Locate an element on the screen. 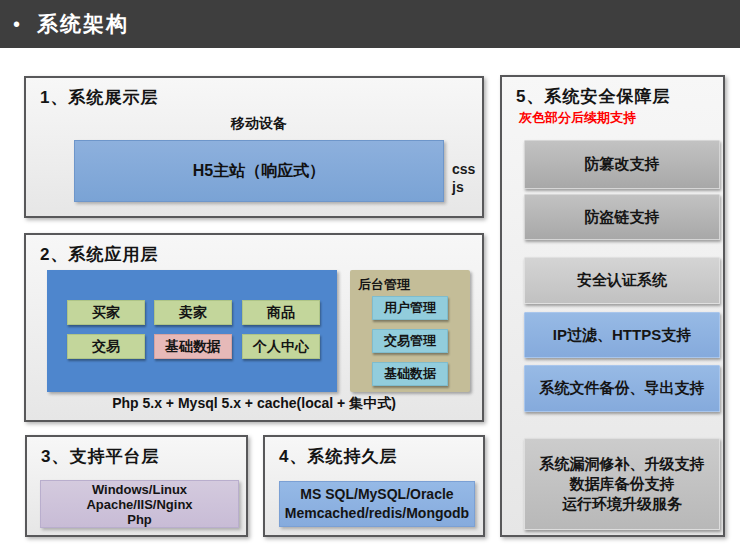 Image resolution: width=740 pixels, height=554 pixels. platform-layer-title: 3、支持平台层 is located at coordinates (100, 456).